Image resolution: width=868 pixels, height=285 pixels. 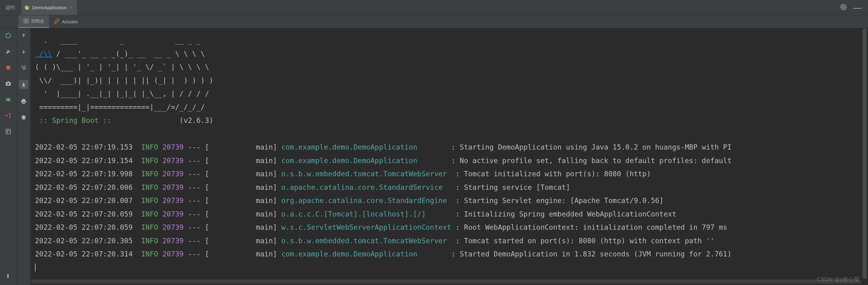 What do you see at coordinates (38, 21) in the screenshot?
I see `tab-console-label: 控制台` at bounding box center [38, 21].